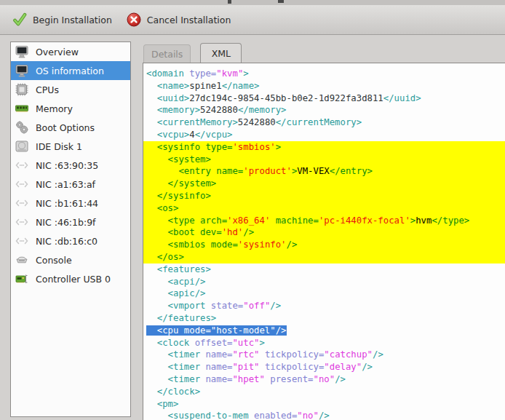 This screenshot has height=420, width=505. What do you see at coordinates (134, 20) in the screenshot?
I see `cancel-circle-icon` at bounding box center [134, 20].